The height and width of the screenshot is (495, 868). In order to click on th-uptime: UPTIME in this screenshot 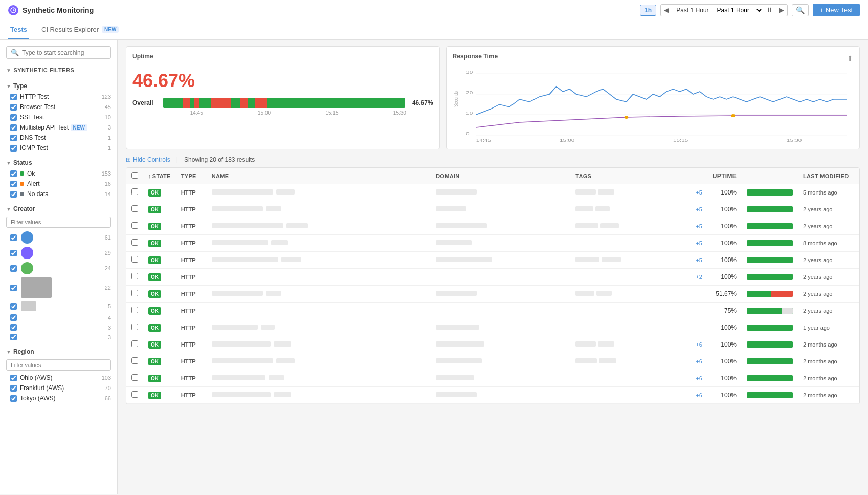, I will do `click(724, 176)`.